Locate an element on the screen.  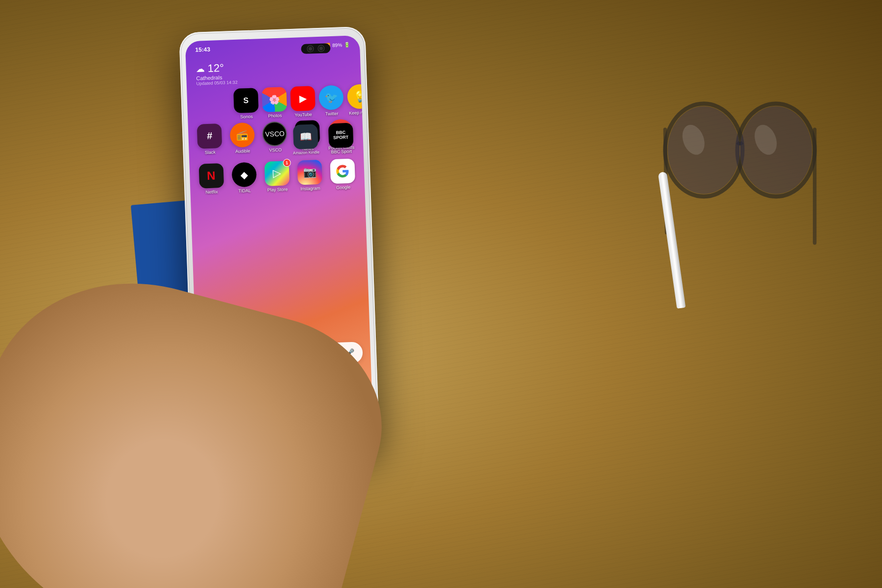
app-slack: # Slack is located at coordinates (210, 140).